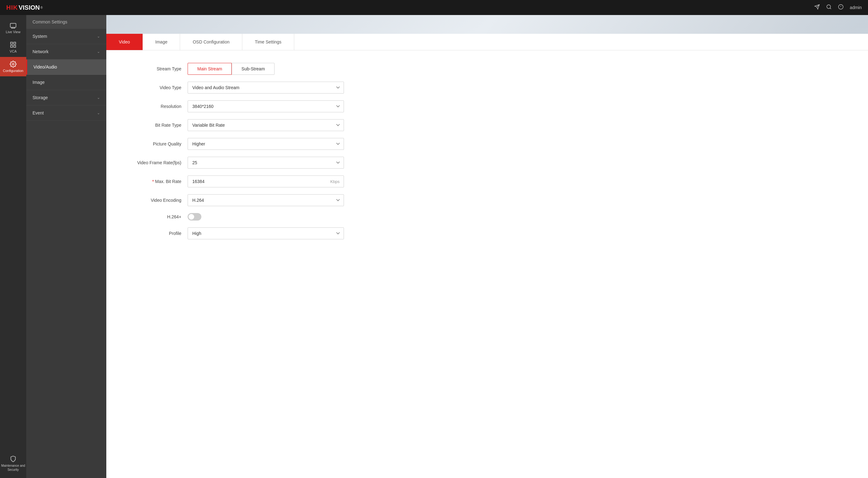 Image resolution: width=868 pixels, height=478 pixels. What do you see at coordinates (13, 64) in the screenshot?
I see `configuration-icon` at bounding box center [13, 64].